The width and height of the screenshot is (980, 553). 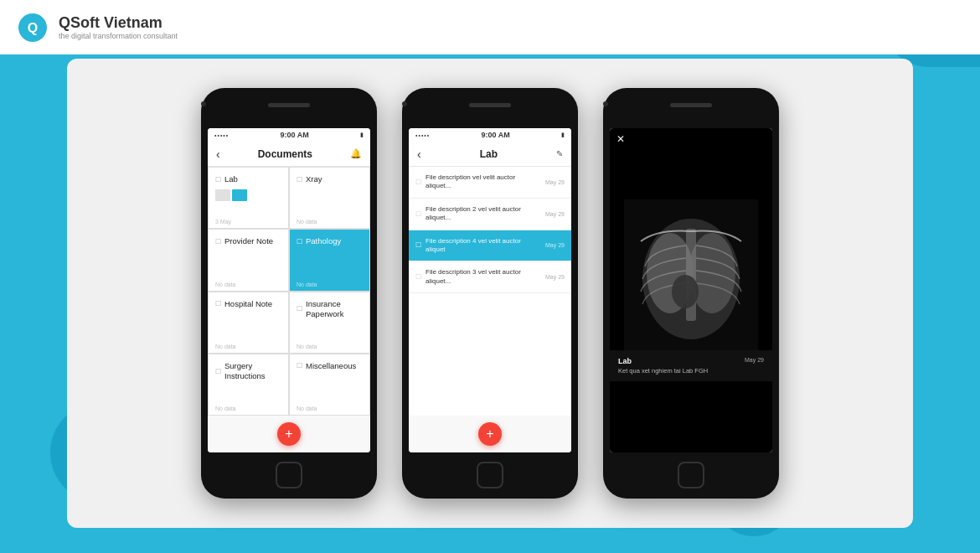 What do you see at coordinates (218, 241) in the screenshot?
I see `provider-cell-icon: ☐` at bounding box center [218, 241].